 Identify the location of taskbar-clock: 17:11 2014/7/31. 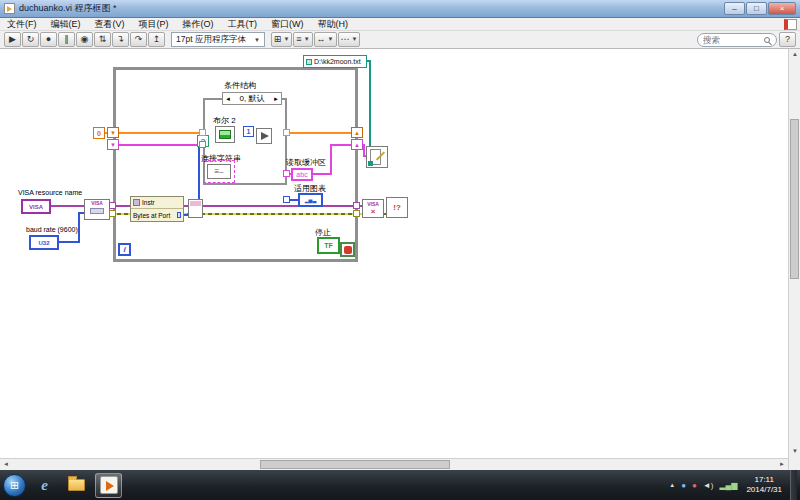
(764, 485).